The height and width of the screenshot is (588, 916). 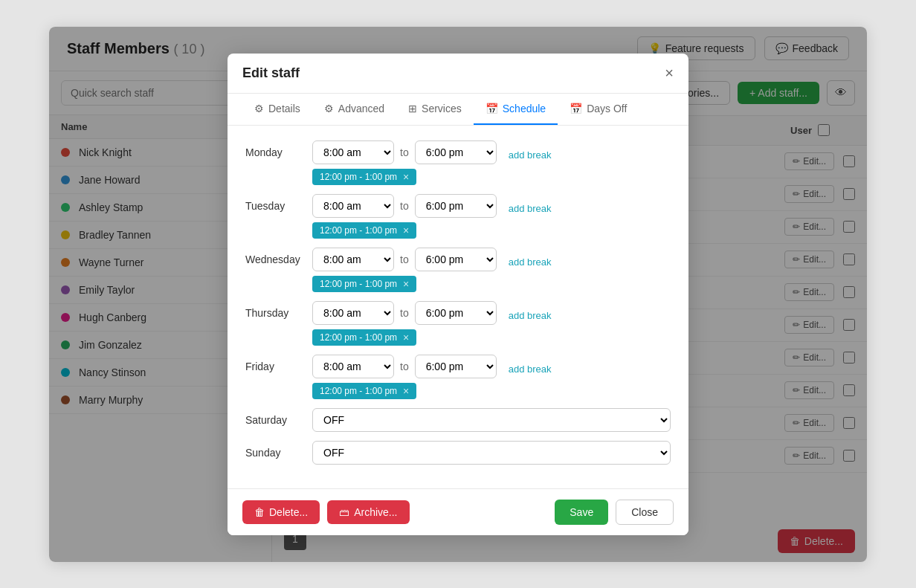 What do you see at coordinates (358, 177) in the screenshot?
I see `monday-break-time: 12:00 pm - 1:00 pm` at bounding box center [358, 177].